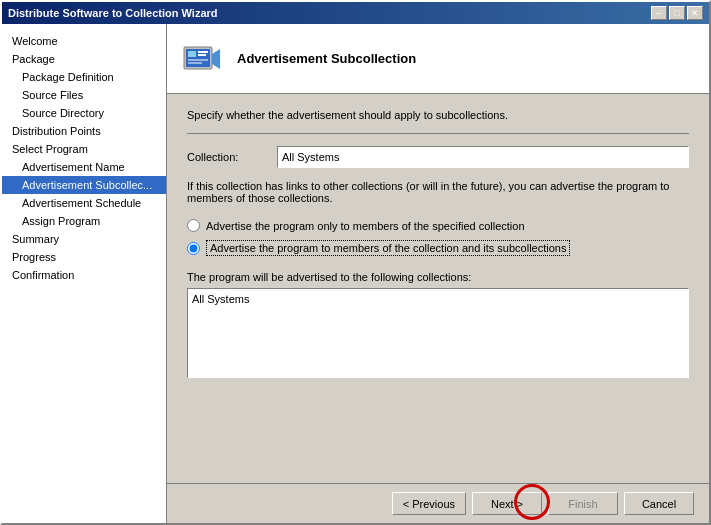 The image size is (711, 525). I want to click on collection-label: Collection:, so click(232, 157).